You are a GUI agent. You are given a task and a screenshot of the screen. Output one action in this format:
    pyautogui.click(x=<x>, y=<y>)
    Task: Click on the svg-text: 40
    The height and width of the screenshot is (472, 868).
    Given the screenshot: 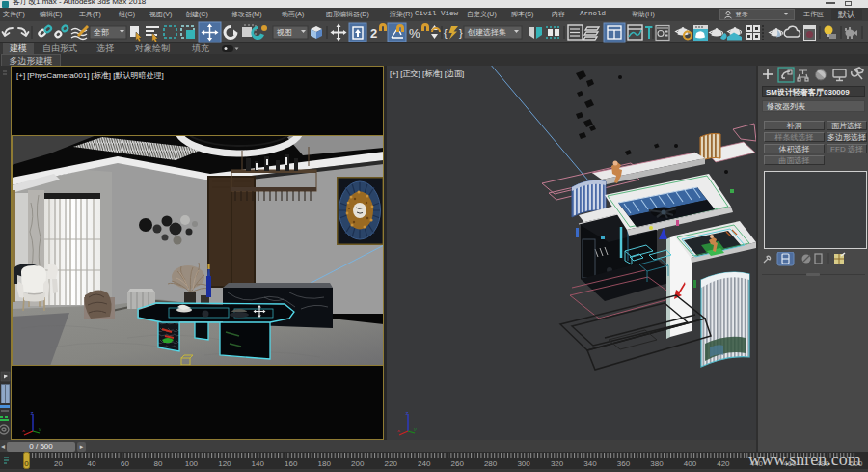 What is the action you would take?
    pyautogui.click(x=93, y=463)
    